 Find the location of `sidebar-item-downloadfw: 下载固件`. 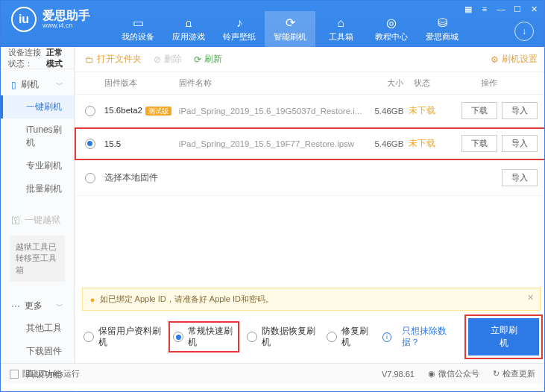

sidebar-item-downloadfw: 下载固件 is located at coordinates (37, 352).